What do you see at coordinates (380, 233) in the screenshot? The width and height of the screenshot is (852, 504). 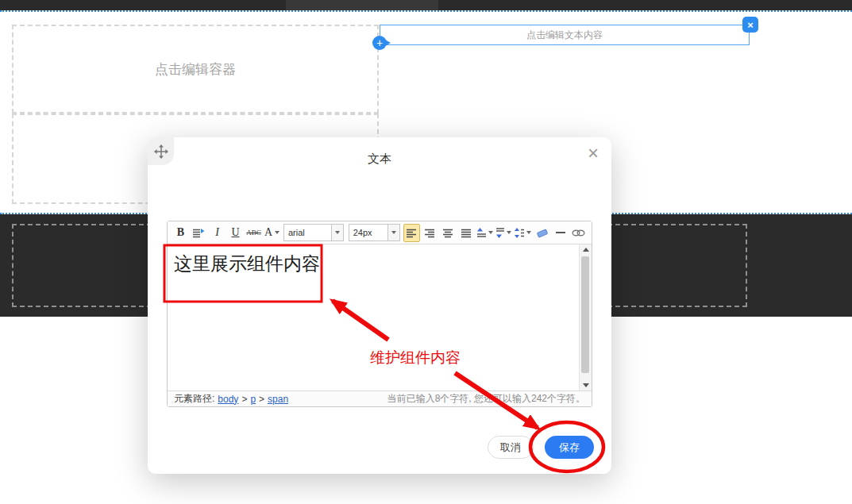 I see `editor-toolbar: B I U ABC A arial 24px` at bounding box center [380, 233].